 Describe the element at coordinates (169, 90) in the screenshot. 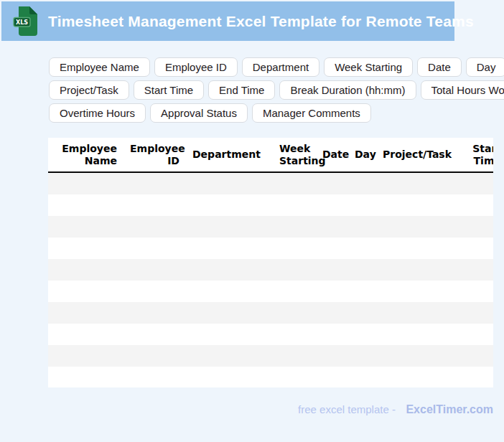

I see `tag-chip: Start Time` at that location.